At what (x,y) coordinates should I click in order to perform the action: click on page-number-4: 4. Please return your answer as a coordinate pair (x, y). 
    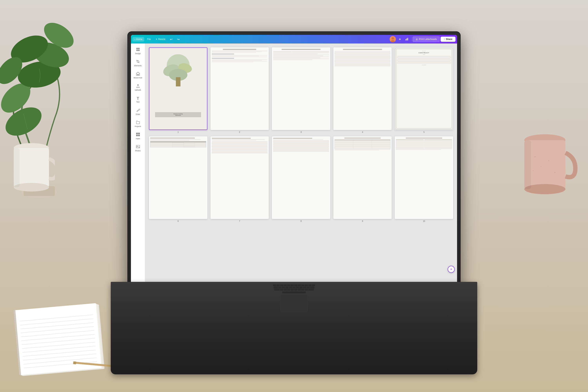
    Looking at the image, I should click on (362, 132).